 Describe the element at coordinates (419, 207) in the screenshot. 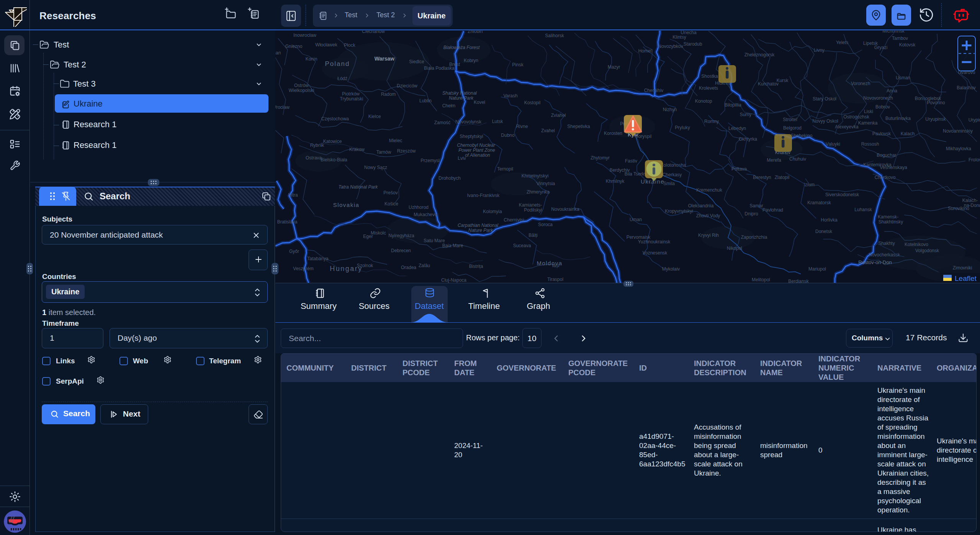

I see `svg-text: Uzhhorod` at that location.